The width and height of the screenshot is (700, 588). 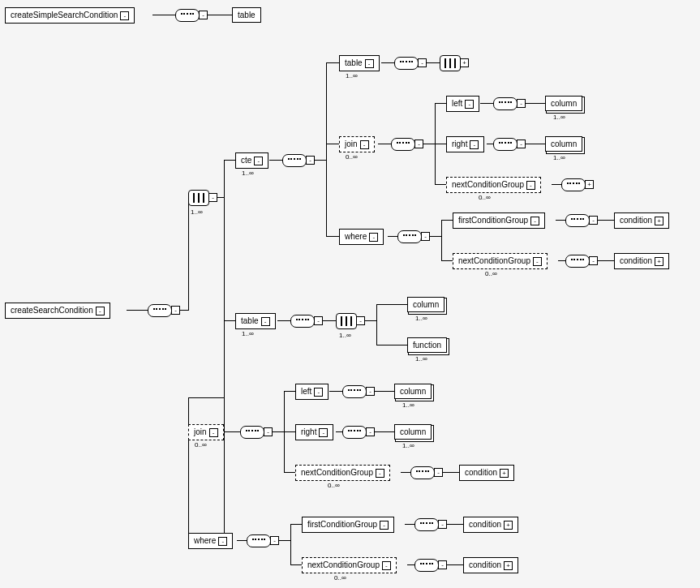 What do you see at coordinates (311, 392) in the screenshot?
I see `node-main-join-left: left-` at bounding box center [311, 392].